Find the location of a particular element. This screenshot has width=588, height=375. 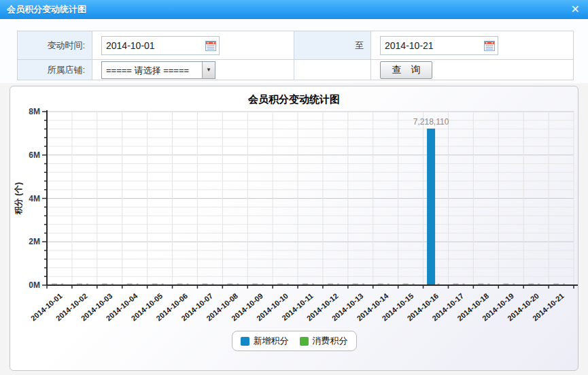

legend-label: 新增积分 is located at coordinates (271, 341).